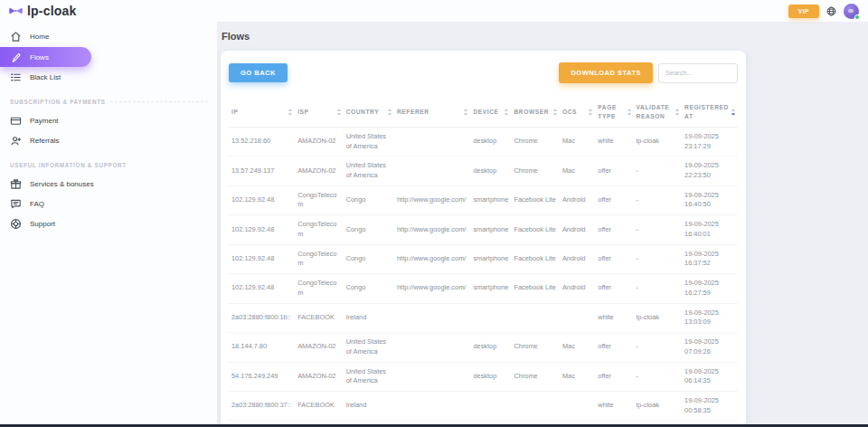  I want to click on column-header-inner: Referer, so click(432, 112).